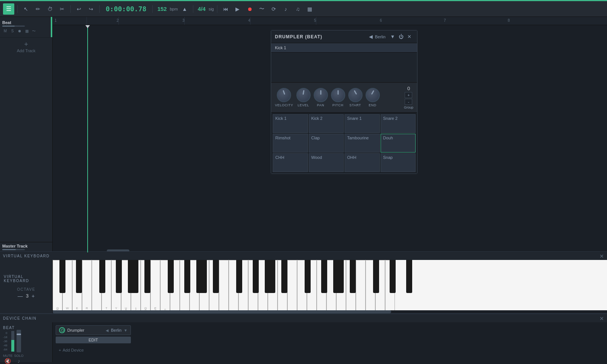 The height and width of the screenshot is (364, 607). I want to click on record-arm-button: ⏺, so click(20, 31).